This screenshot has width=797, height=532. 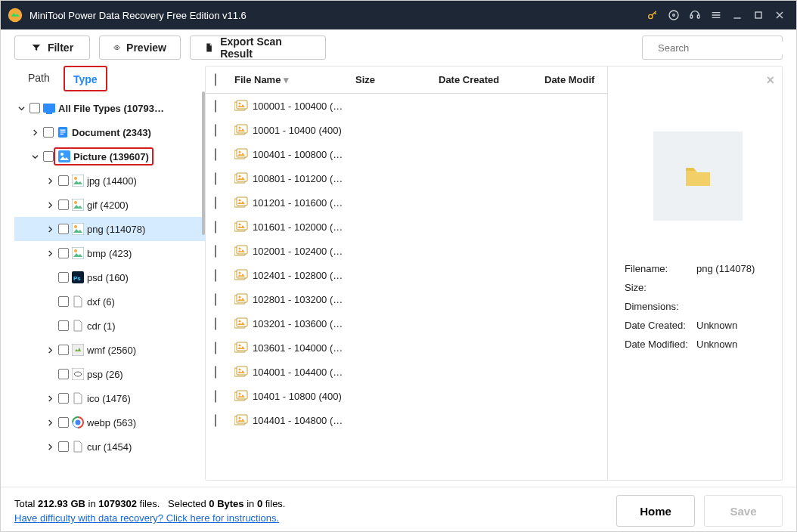 I want to click on export-button: Export Scan Result, so click(x=258, y=48).